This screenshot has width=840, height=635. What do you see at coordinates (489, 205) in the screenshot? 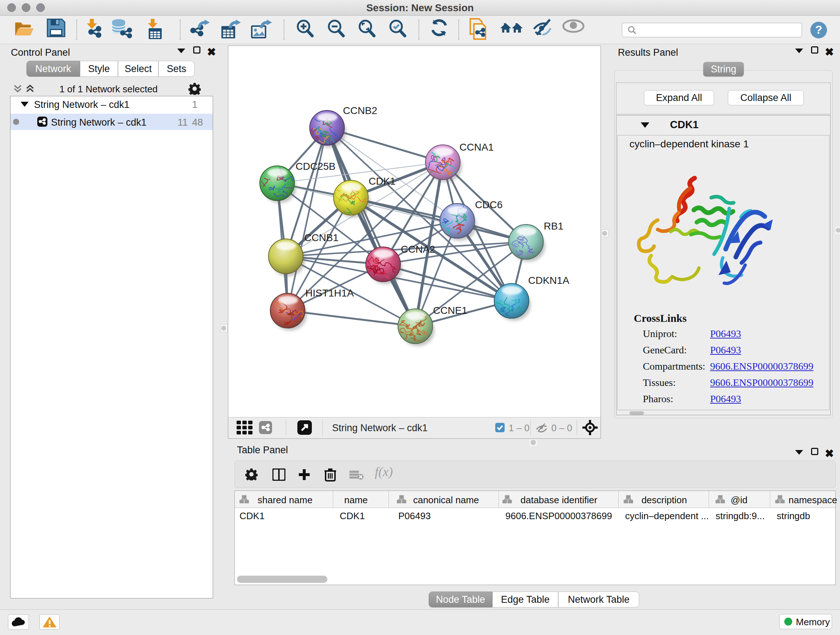
I see `svg-text: CDC6` at bounding box center [489, 205].